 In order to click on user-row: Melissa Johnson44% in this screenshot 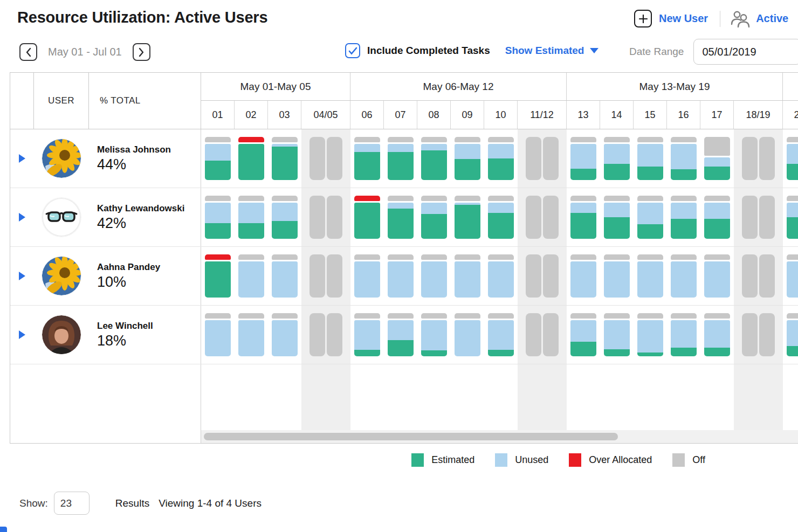, I will do `click(404, 158)`.